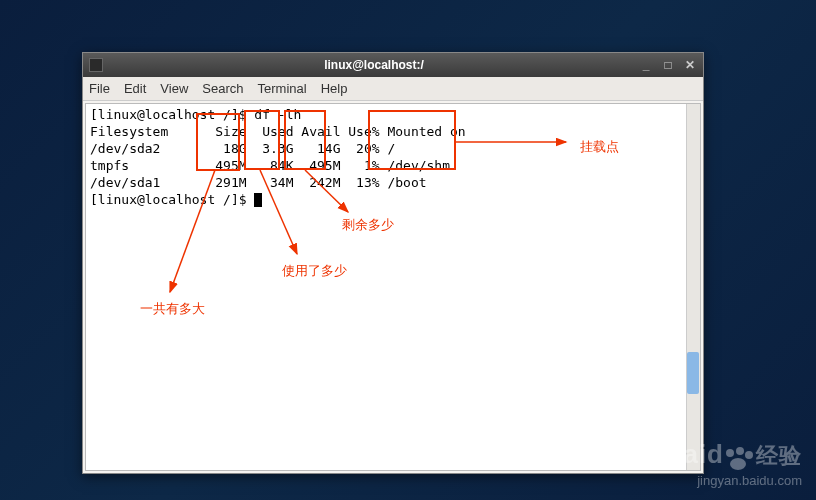 This screenshot has width=816, height=500. I want to click on title-bar: linux@localhost:/ _ □ ✕, so click(393, 65).